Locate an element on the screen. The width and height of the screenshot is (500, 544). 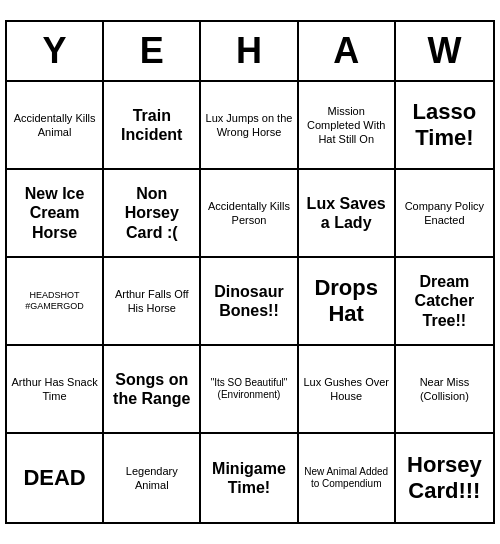
cell-text-5: New Ice Cream Horse is located at coordinates (54, 213).